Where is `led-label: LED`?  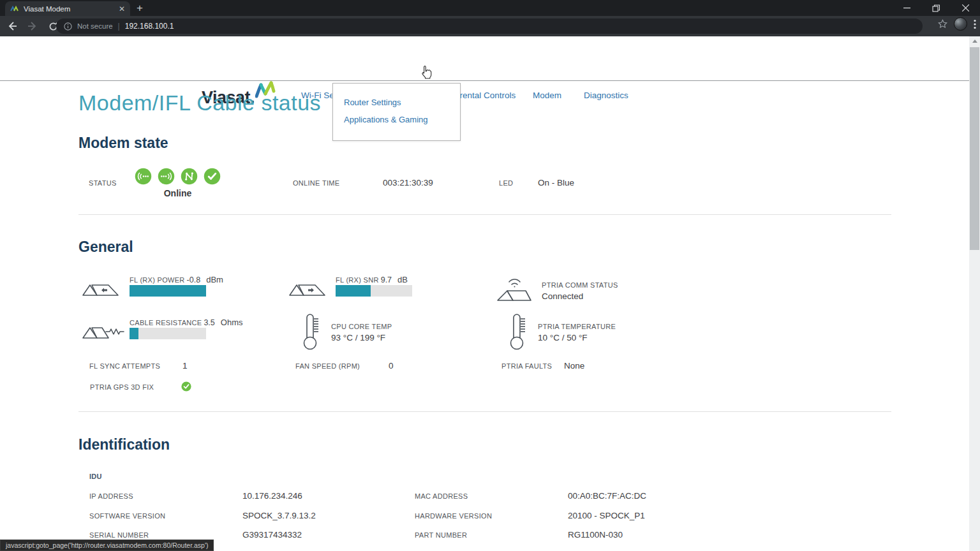 led-label: LED is located at coordinates (506, 183).